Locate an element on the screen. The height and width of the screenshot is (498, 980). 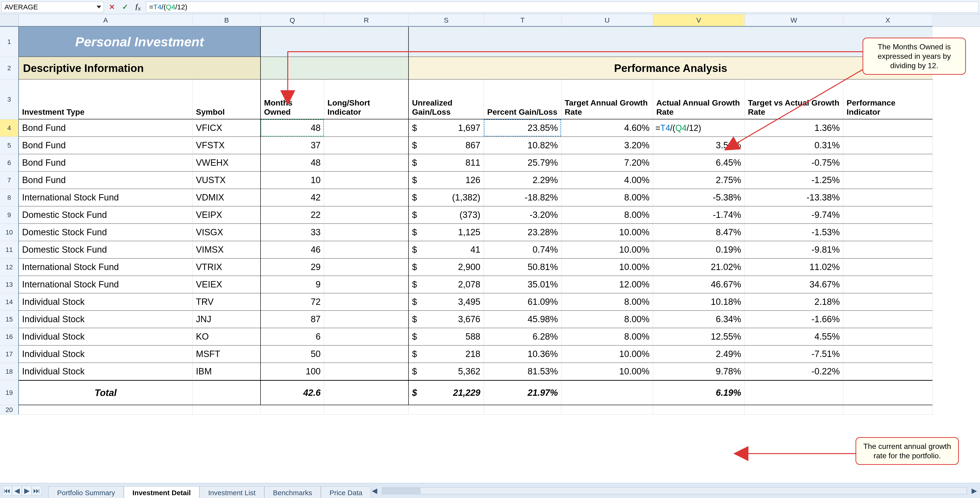
cell-18-R is located at coordinates (366, 372).